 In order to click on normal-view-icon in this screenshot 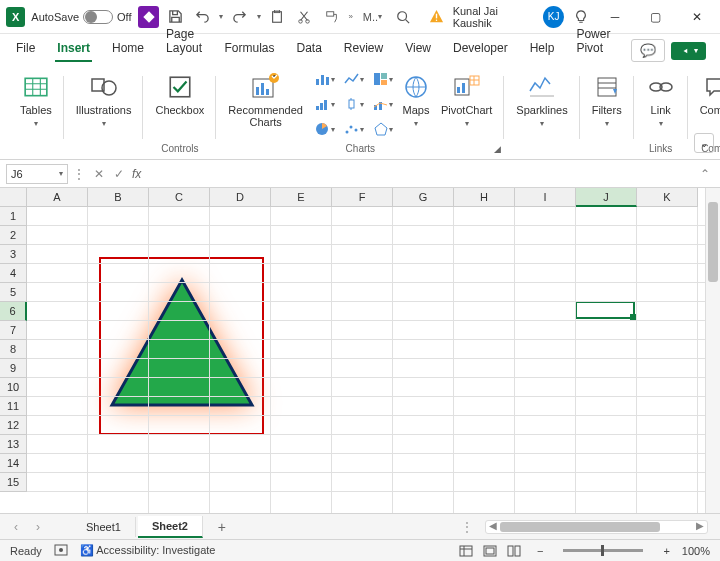, I will do `click(466, 551)`.